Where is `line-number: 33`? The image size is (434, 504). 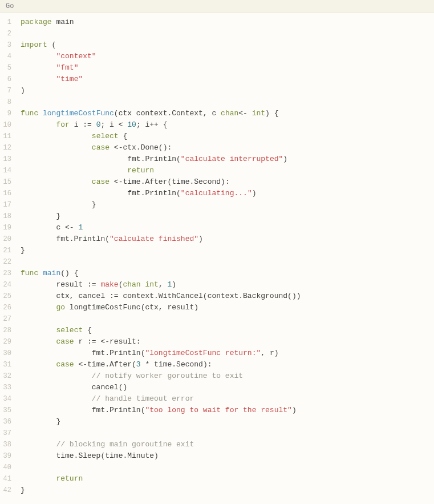 line-number: 33 is located at coordinates (7, 388).